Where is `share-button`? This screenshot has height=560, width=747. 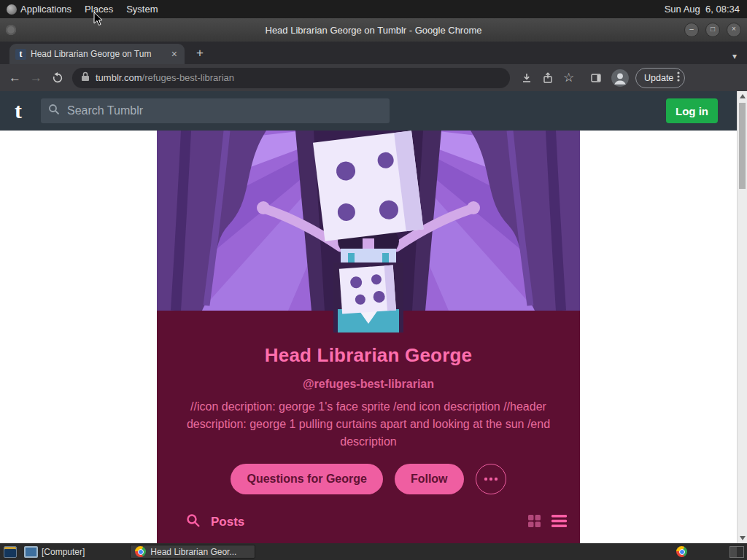
share-button is located at coordinates (547, 77).